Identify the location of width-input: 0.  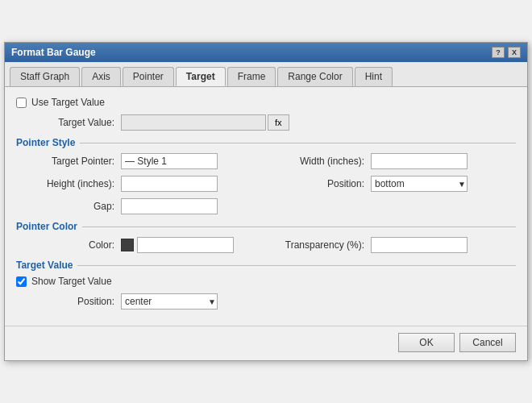
(419, 161).